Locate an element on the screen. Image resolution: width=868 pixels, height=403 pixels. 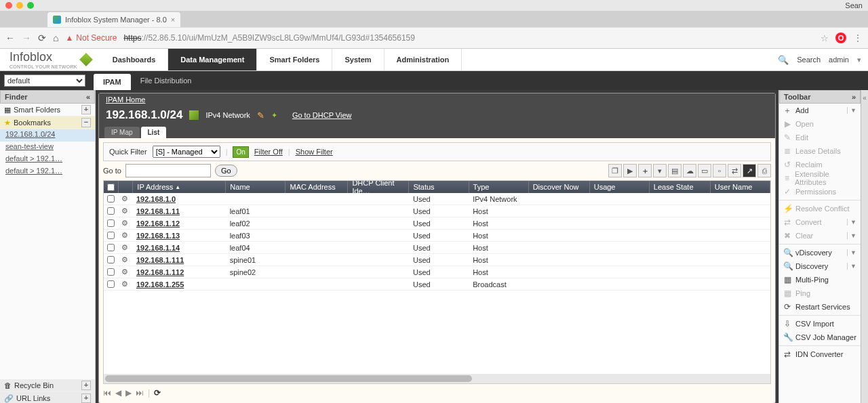
tool-screen-icon: ▭ is located at coordinates (705, 171).